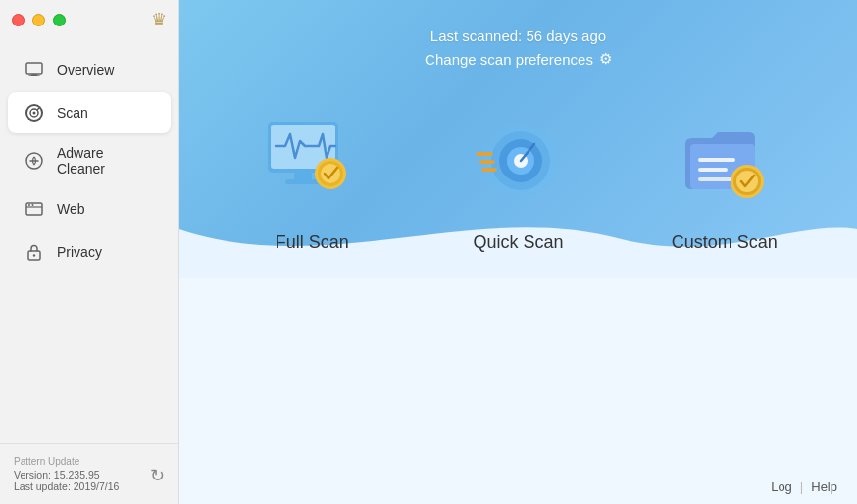 Image resolution: width=857 pixels, height=504 pixels. I want to click on sidebar-item-scan: Scan, so click(89, 113).